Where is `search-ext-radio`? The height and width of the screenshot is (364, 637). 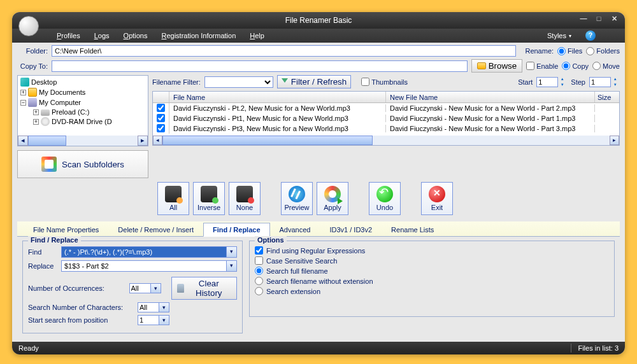 search-ext-radio is located at coordinates (259, 291).